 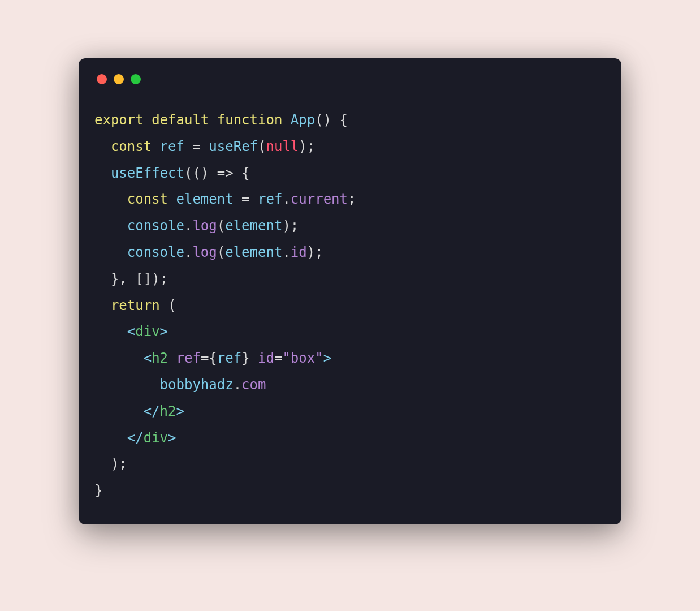 I want to click on code-line-14: );, so click(x=111, y=464).